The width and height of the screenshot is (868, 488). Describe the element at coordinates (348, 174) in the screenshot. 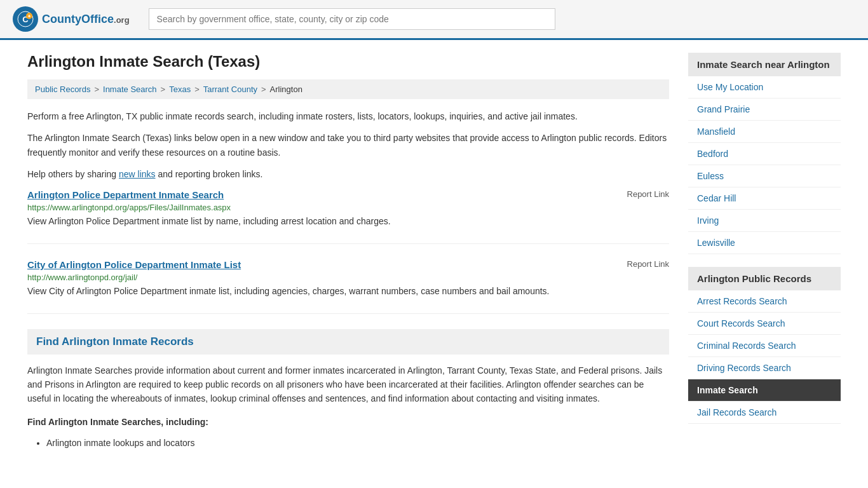

I see `intro-para3: Help others by sharing new links and rep…` at that location.